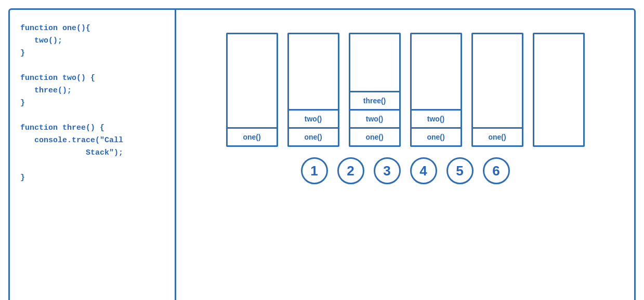 Image resolution: width=644 pixels, height=300 pixels. I want to click on step-number-6: 6, so click(496, 171).